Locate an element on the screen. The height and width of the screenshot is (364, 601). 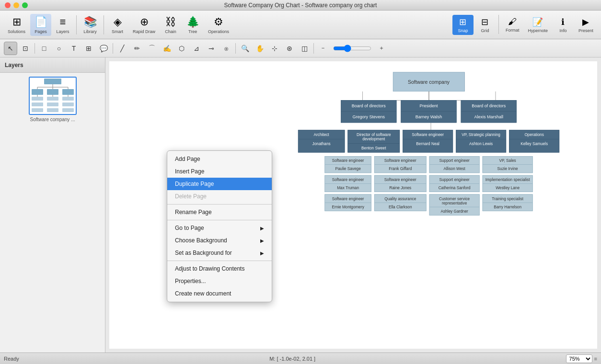
toolbar-layers: ≡ Layers is located at coordinates (63, 25).